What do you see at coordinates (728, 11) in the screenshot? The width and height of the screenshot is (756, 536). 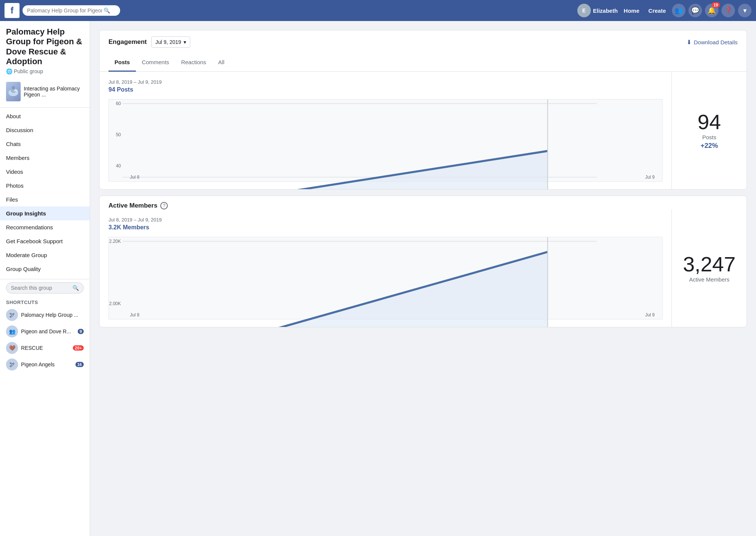 I see `question-mark-icon: ❓` at bounding box center [728, 11].